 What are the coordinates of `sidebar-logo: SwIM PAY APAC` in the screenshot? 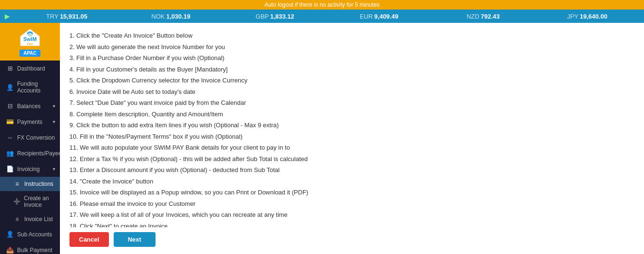 It's located at (30, 42).